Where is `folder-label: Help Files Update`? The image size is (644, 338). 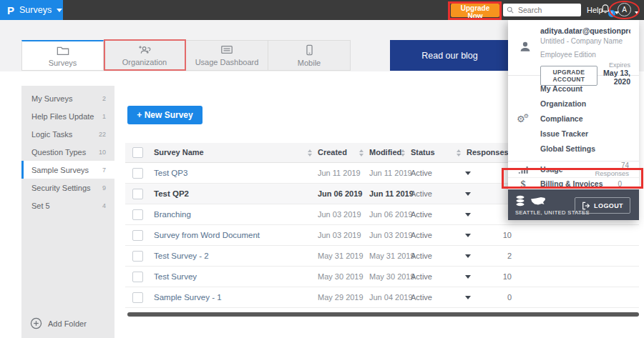 folder-label: Help Files Update is located at coordinates (63, 116).